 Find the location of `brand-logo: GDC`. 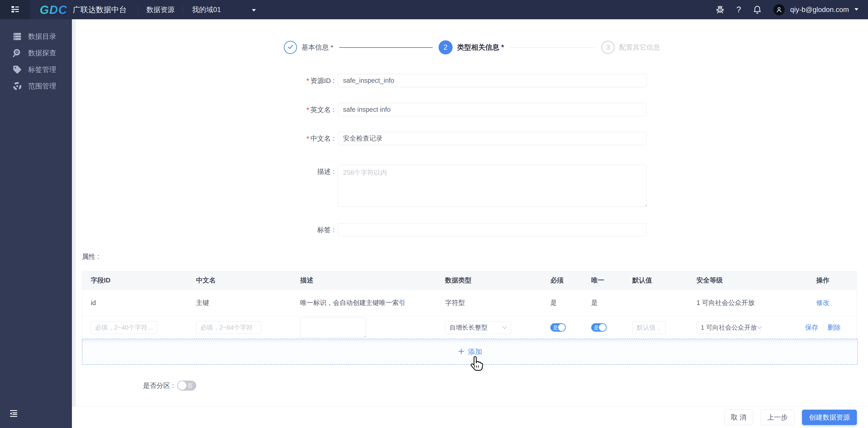

brand-logo: GDC is located at coordinates (54, 10).